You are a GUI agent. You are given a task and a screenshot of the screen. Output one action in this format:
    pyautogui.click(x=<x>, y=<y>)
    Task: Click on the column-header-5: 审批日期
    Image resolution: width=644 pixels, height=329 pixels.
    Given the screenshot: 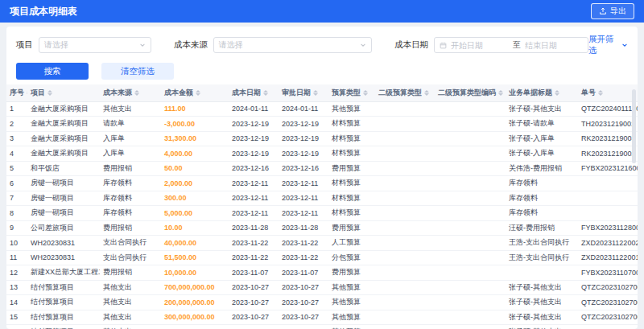 What is the action you would take?
    pyautogui.click(x=303, y=93)
    